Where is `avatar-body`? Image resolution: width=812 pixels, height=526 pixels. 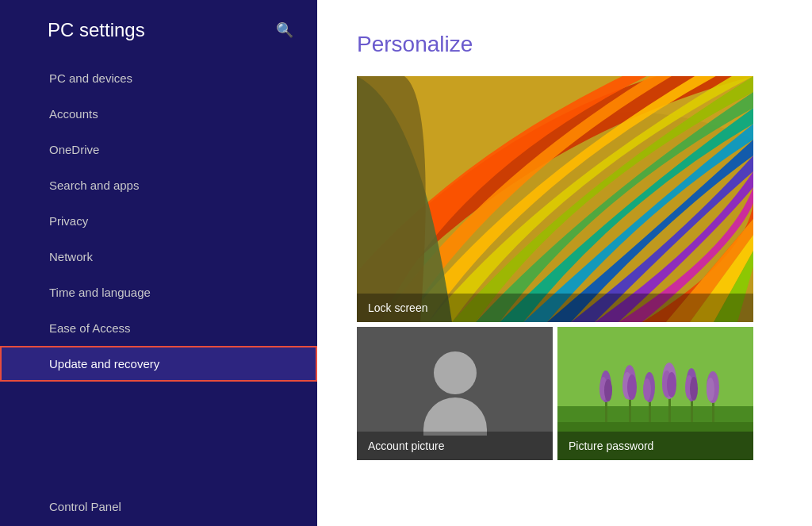
avatar-body is located at coordinates (455, 417).